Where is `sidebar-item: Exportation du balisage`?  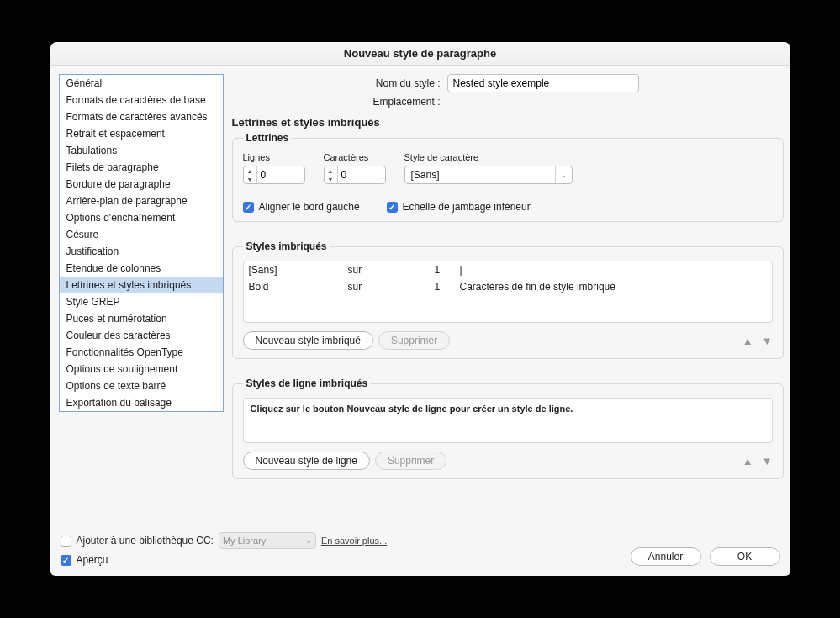
sidebar-item: Exportation du balisage is located at coordinates (141, 403).